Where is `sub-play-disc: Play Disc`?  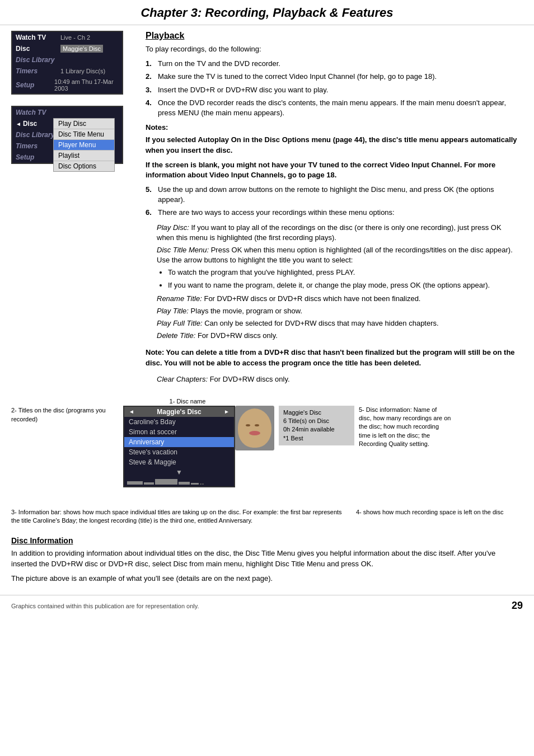
sub-play-disc: Play Disc is located at coordinates (84, 124).